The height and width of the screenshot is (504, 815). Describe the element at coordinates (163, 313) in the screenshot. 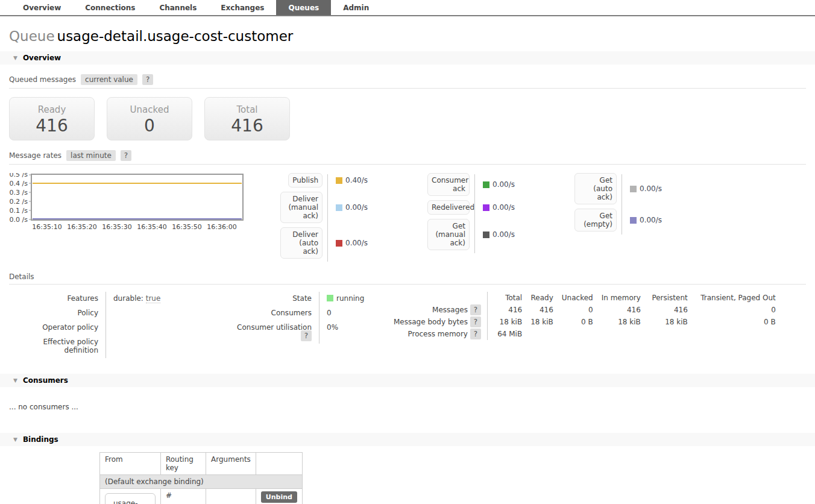

I see `policy-value` at that location.